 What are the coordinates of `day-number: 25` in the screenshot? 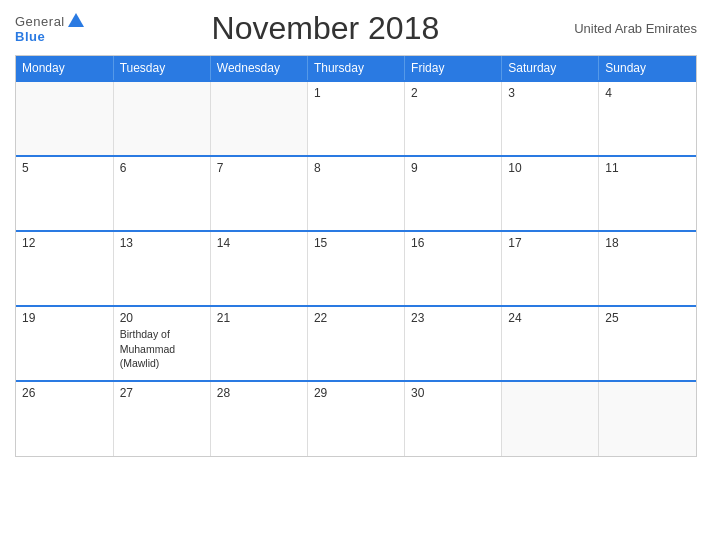 It's located at (648, 318).